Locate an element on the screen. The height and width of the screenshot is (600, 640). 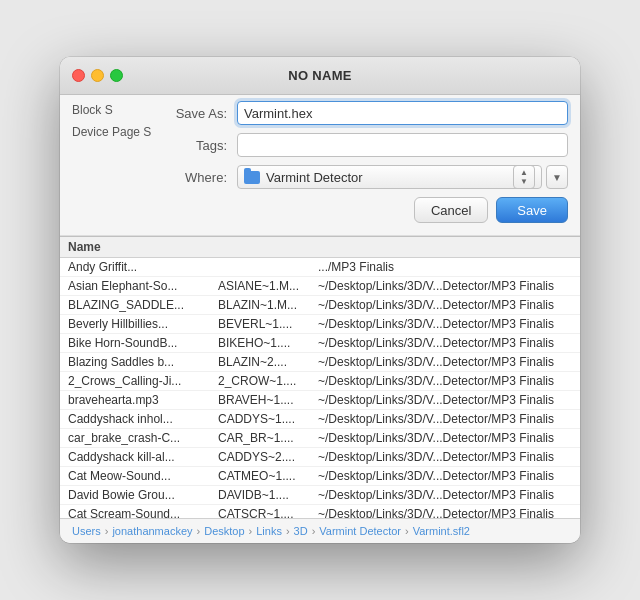
file-name: Blazing Saddles b... is located at coordinates (143, 362).